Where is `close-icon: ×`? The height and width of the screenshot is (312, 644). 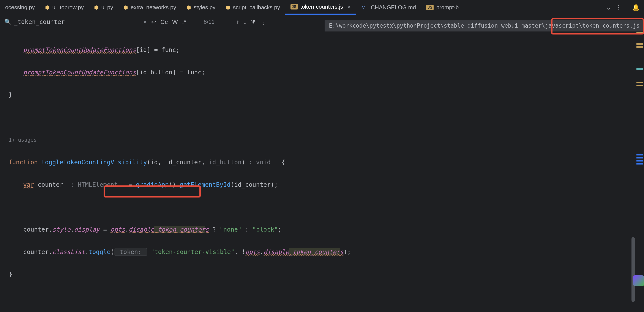
close-icon: × is located at coordinates (349, 7).